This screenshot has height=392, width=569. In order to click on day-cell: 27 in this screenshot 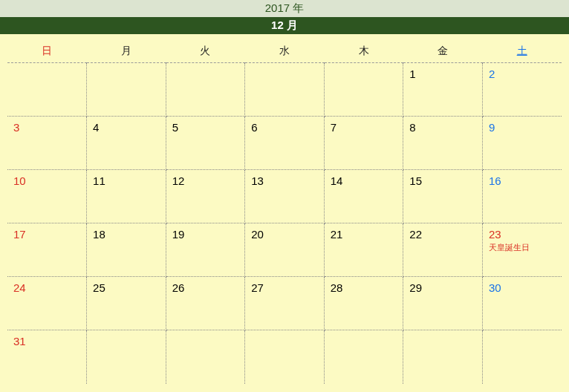, I will do `click(285, 304)`.